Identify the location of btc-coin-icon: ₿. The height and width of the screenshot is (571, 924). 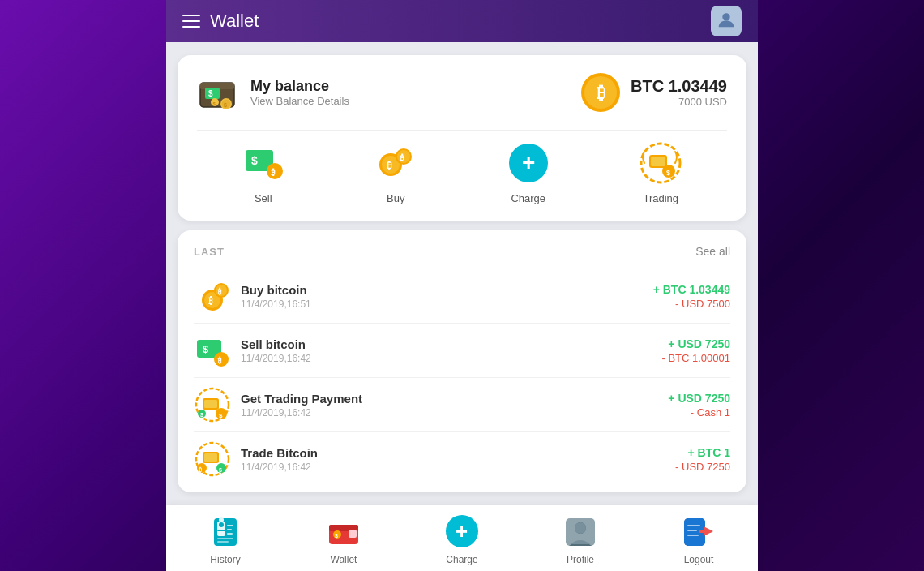
(601, 92).